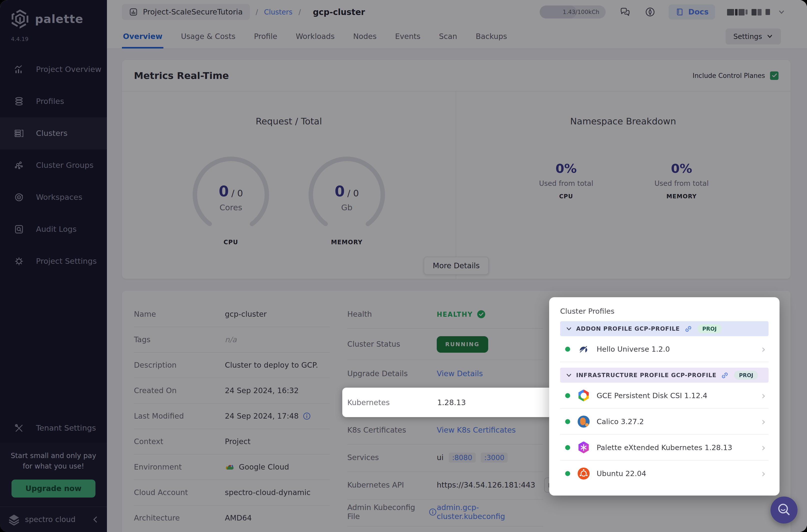 The width and height of the screenshot is (807, 532). Describe the element at coordinates (646, 375) in the screenshot. I see `infrastructure-profile-header-label: INFRASTRUCTURE PROFILE GCP-PROFILE` at that location.